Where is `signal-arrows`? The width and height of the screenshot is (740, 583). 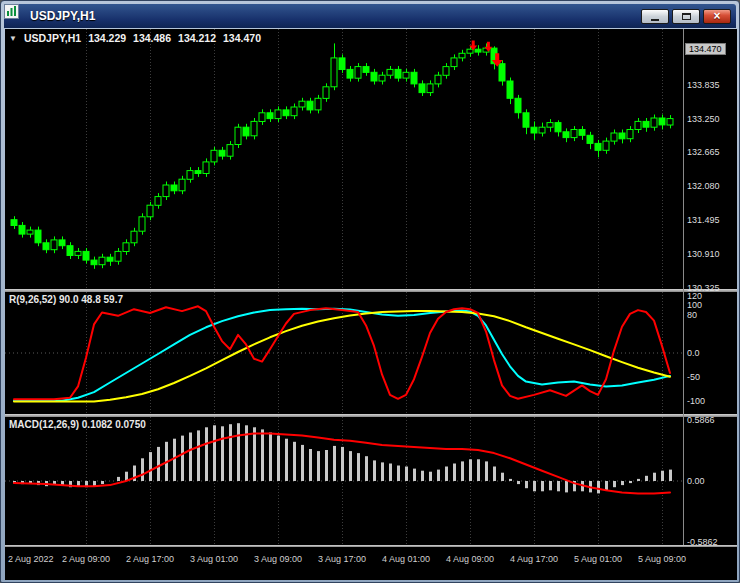 signal-arrows is located at coordinates (486, 54).